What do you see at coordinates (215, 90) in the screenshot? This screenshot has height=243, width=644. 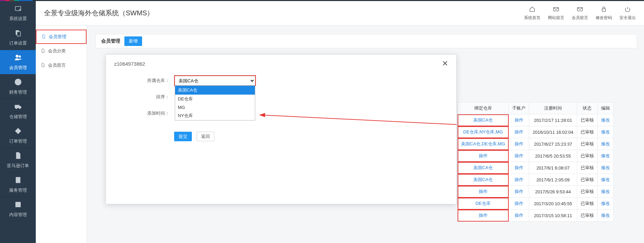 I see `dropdown-option-0: 美国CA仓` at bounding box center [215, 90].